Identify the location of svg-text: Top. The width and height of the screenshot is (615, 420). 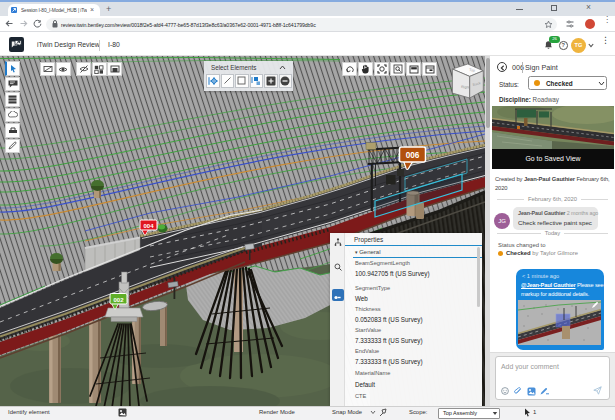
(472, 70).